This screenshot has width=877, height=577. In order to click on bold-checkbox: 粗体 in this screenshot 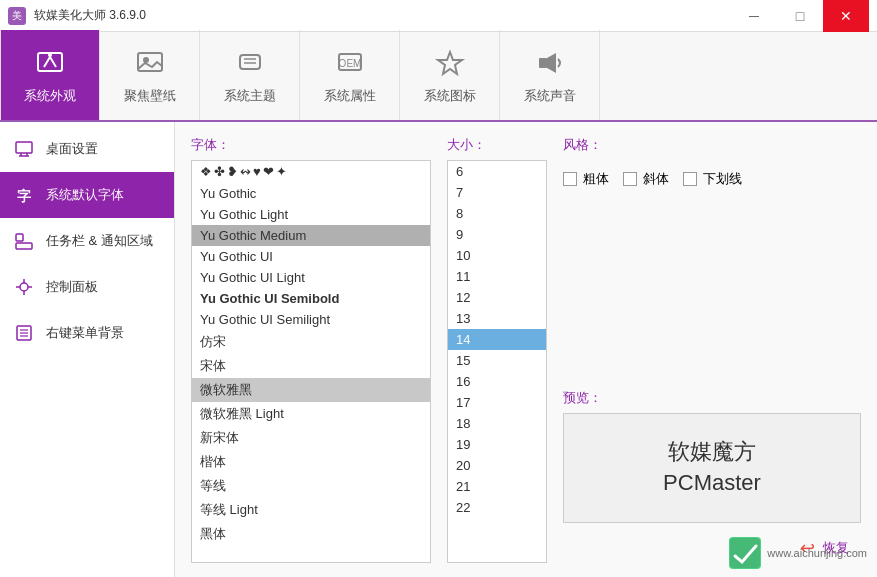, I will do `click(586, 179)`.